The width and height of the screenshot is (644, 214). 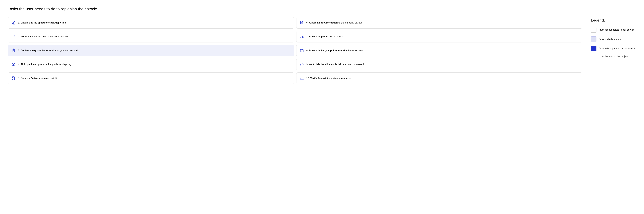 What do you see at coordinates (440, 50) in the screenshot?
I see `task-card-8: 8. Book a delivery appointment with the …` at bounding box center [440, 50].